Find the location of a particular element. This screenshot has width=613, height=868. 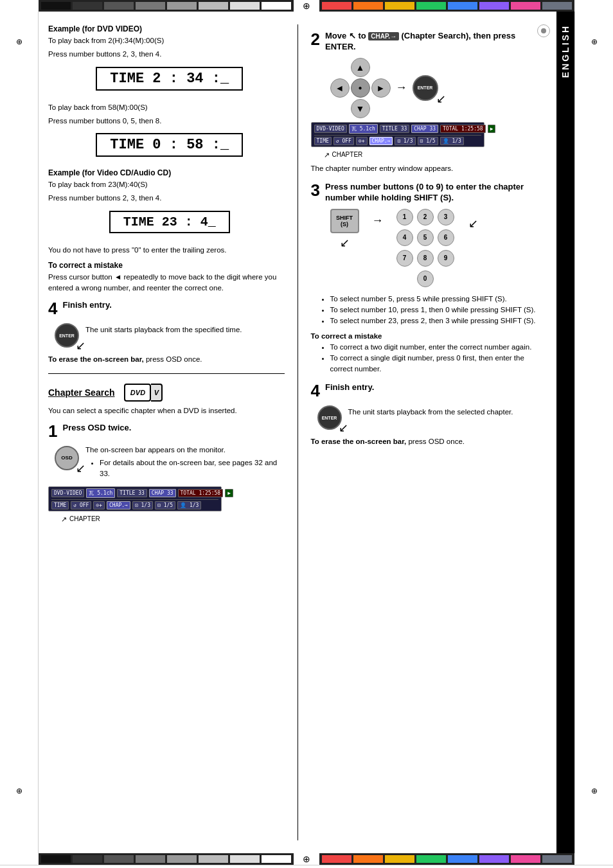

step2-osd-chap-arrow: CHAP.→ is located at coordinates (382, 141).